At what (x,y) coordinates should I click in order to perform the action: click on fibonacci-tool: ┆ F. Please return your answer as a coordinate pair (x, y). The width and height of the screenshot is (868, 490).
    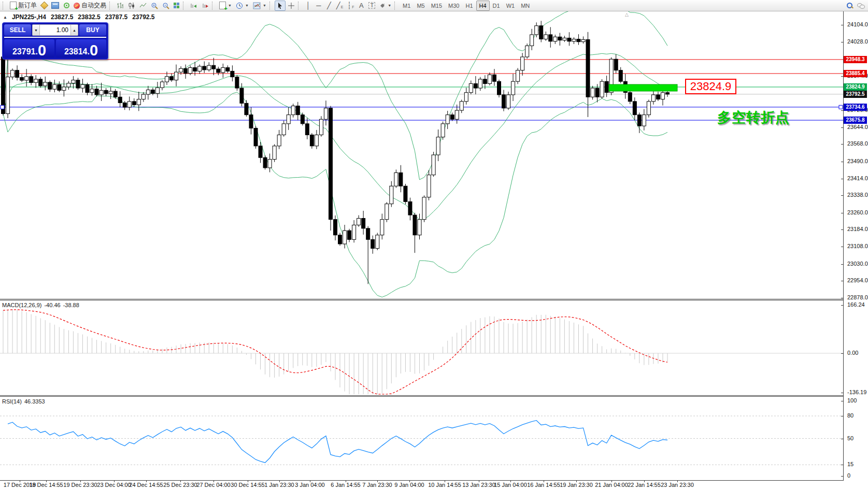
    Looking at the image, I should click on (350, 6).